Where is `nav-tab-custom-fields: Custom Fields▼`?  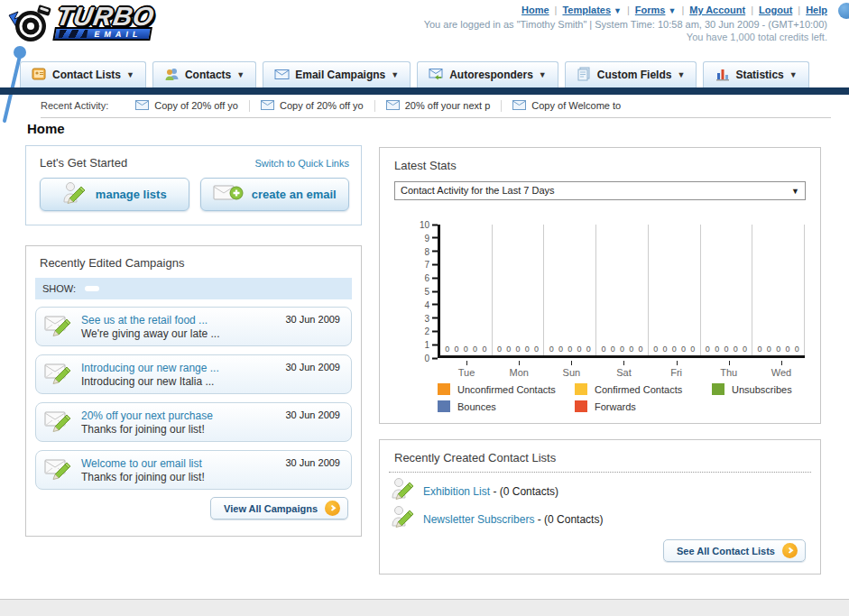 nav-tab-custom-fields: Custom Fields▼ is located at coordinates (632, 74).